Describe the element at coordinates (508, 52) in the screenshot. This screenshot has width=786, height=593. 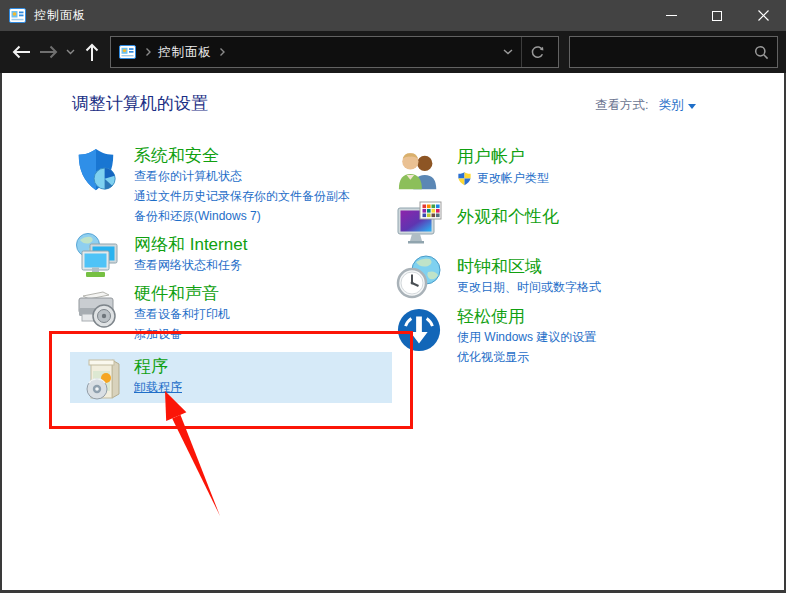
I see `address-dropdown-button` at that location.